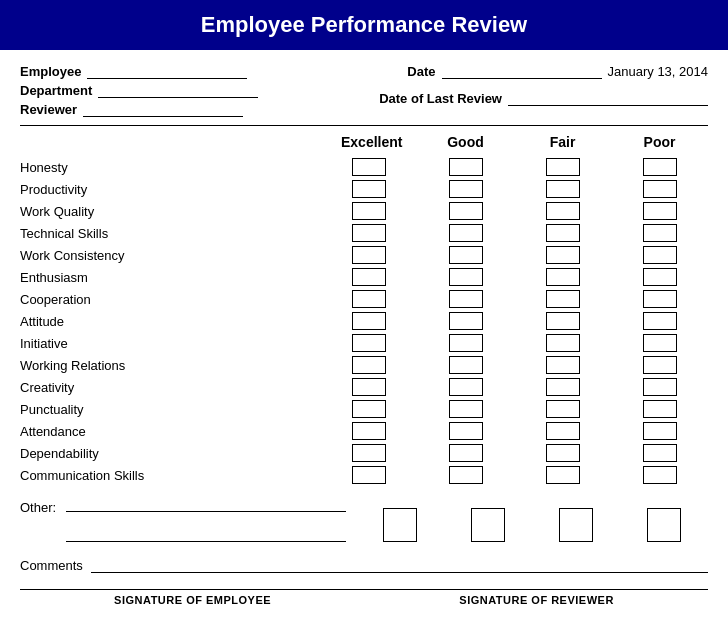 Image resolution: width=728 pixels, height=636 pixels. I want to click on department-label: Department, so click(56, 90).